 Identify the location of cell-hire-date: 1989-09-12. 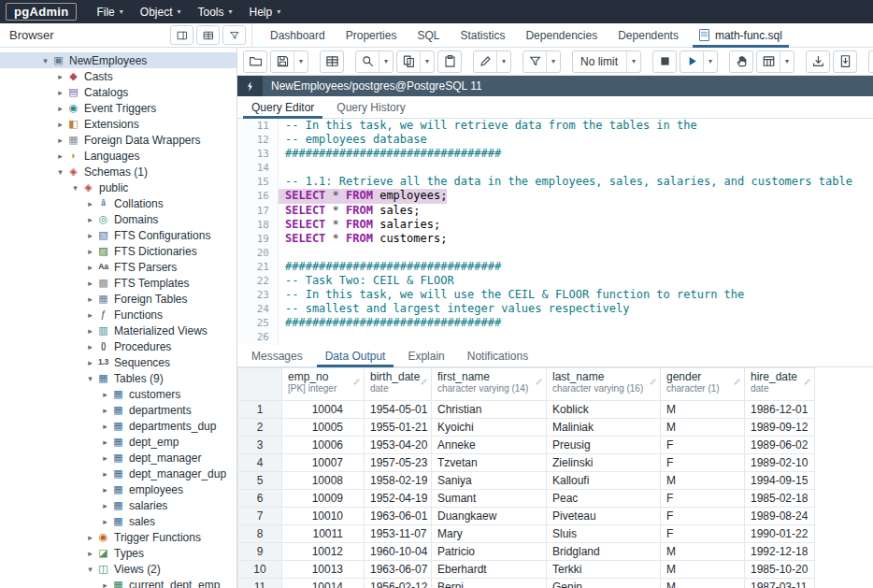
(780, 428).